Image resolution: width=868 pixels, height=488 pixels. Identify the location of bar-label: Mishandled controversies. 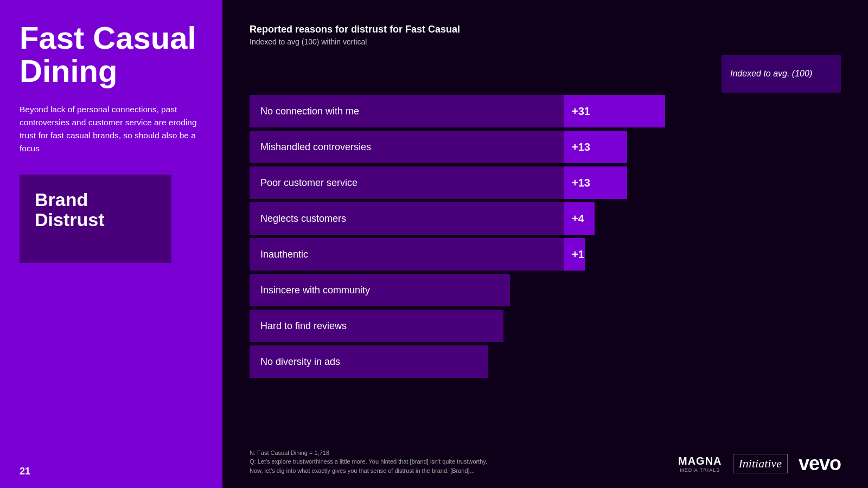
(407, 147).